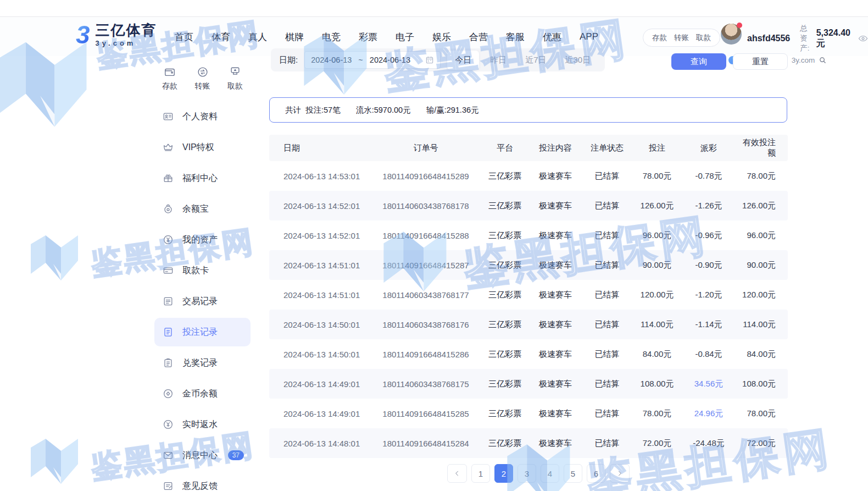 The width and height of the screenshot is (868, 491). What do you see at coordinates (426, 176) in the screenshot?
I see `cell-order: 1801140916648415289` at bounding box center [426, 176].